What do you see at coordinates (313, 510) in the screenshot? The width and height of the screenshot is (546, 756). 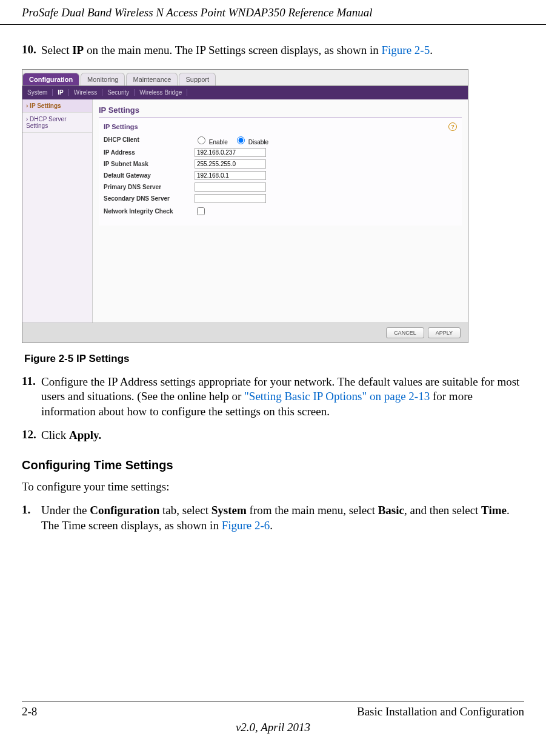 I see `text: from the main menu, select` at bounding box center [313, 510].